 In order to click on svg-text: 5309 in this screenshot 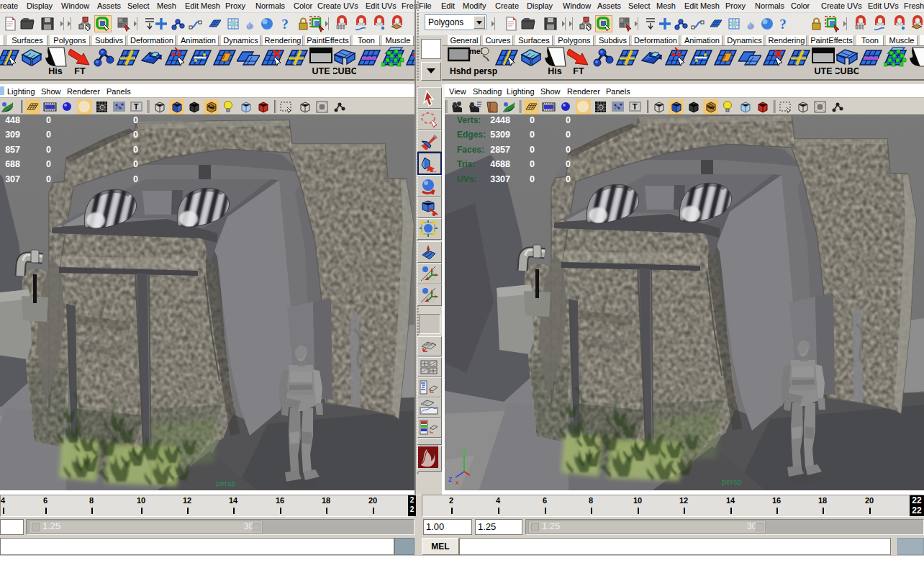, I will do `click(500, 135)`.